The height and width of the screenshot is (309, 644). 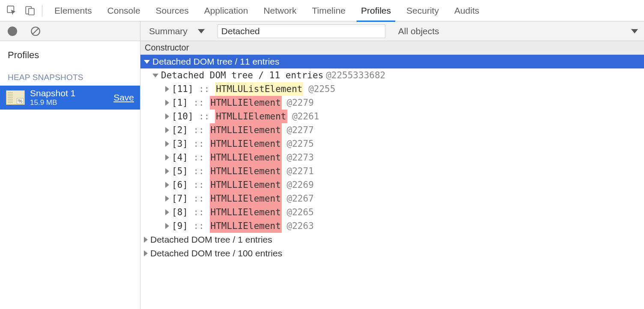 What do you see at coordinates (392, 75) in the screenshot?
I see `tree-row: Detached DOM tree / 11 entries @22553336…` at bounding box center [392, 75].